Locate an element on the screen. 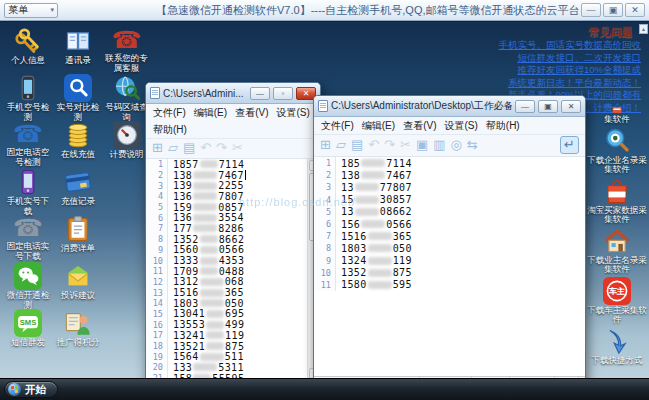 This screenshot has width=649, height=400. sidebar-item-label: 固定电话实号下载 is located at coordinates (28, 252).